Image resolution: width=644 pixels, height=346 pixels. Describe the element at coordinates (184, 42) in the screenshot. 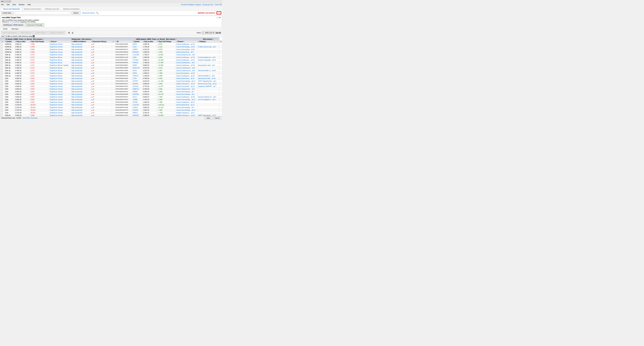

I see `col-dis-t: T` at that location.